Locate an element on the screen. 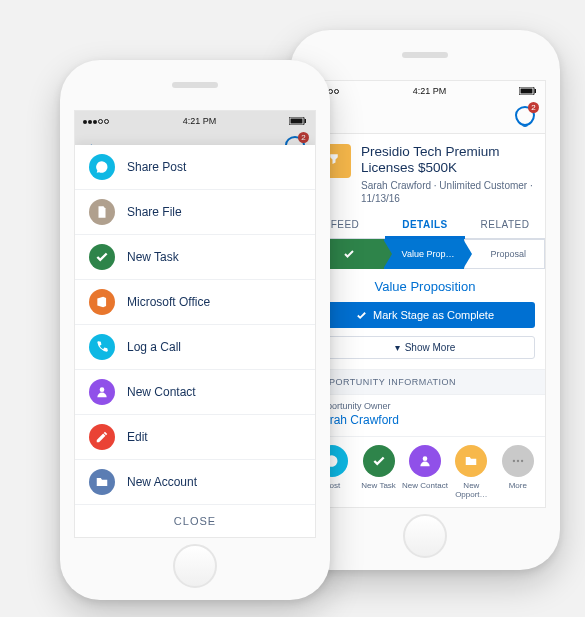 This screenshot has height=617, width=585. signal-dots is located at coordinates (96, 121).